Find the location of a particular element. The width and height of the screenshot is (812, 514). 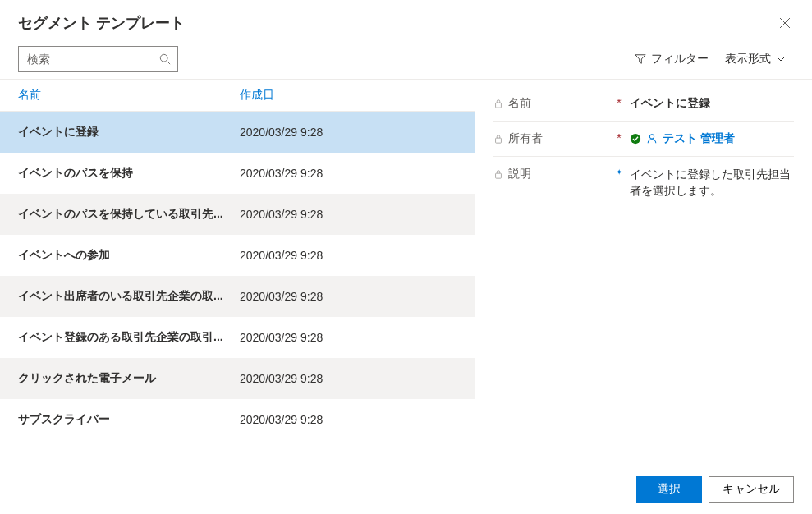

close-icon is located at coordinates (785, 23).